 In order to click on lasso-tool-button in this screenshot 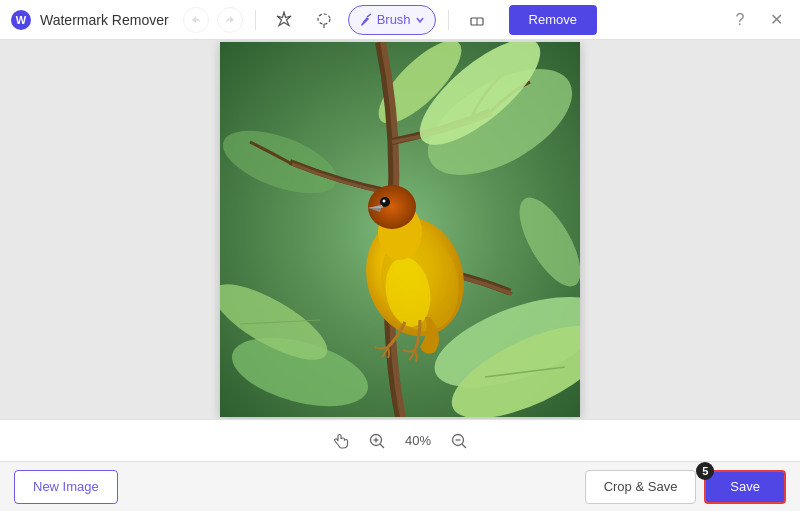, I will do `click(324, 20)`.